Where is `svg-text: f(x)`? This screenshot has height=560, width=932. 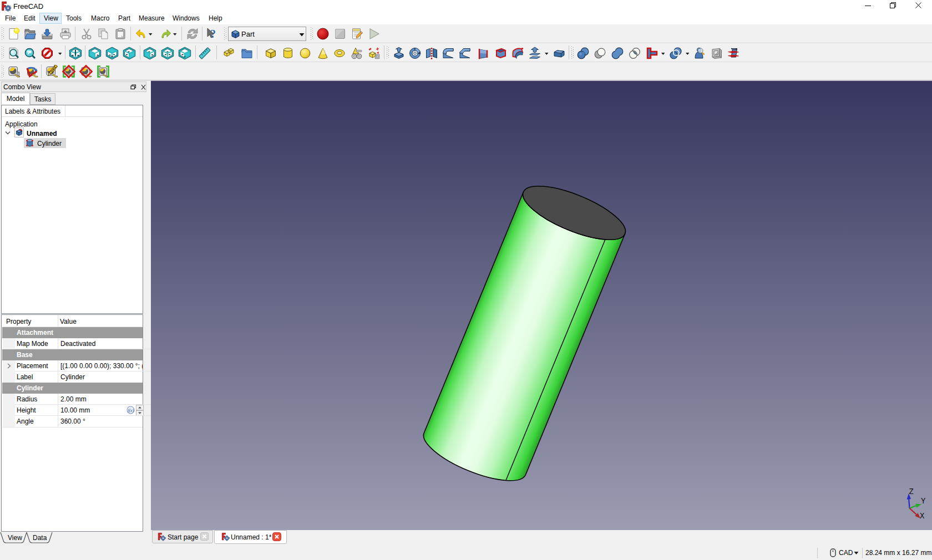 svg-text: f(x) is located at coordinates (131, 410).